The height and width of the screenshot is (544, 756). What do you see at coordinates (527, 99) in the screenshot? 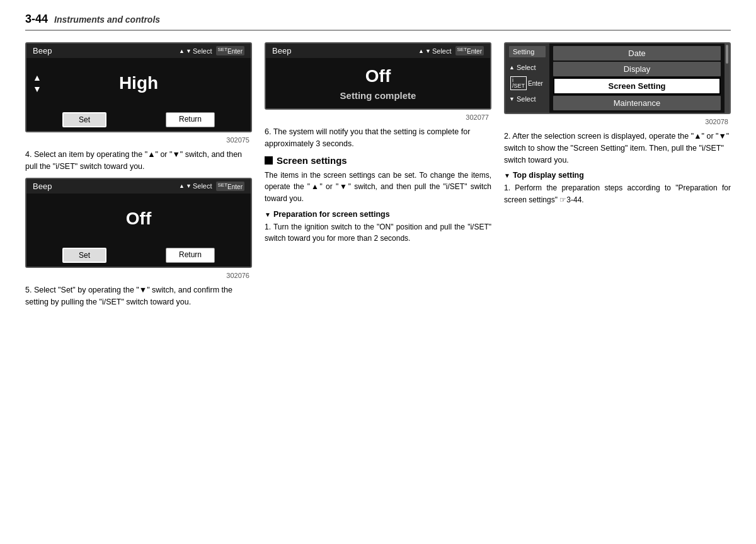
I see `nav-down: ▼ Select` at bounding box center [527, 99].